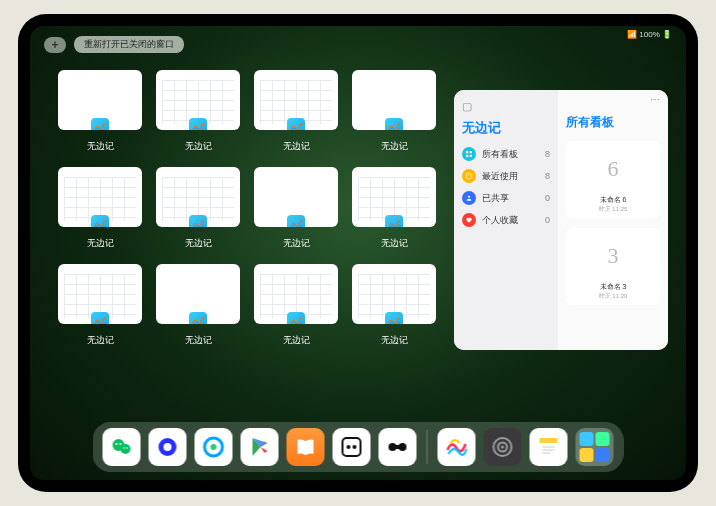 Image resolution: width=716 pixels, height=506 pixels. What do you see at coordinates (352, 447) in the screenshot?
I see `dock-app-dots` at bounding box center [352, 447].